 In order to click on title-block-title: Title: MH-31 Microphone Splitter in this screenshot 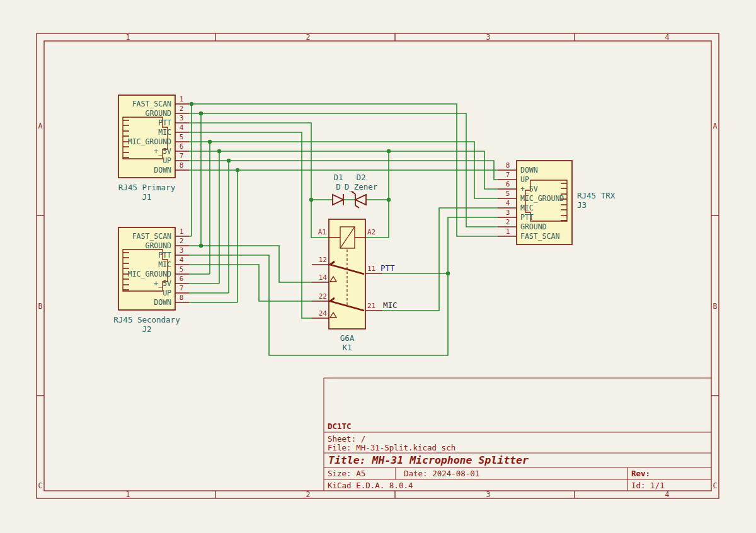, I will do `click(428, 460)`.